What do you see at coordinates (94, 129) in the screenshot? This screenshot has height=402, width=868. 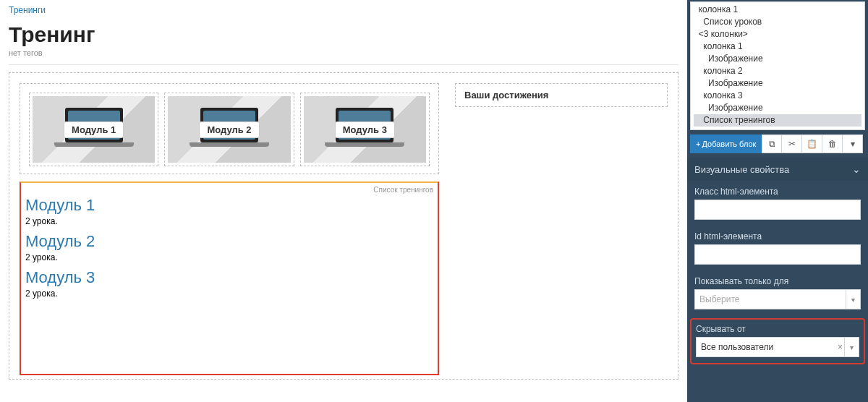 I see `module-card-1: Модуль 1` at bounding box center [94, 129].